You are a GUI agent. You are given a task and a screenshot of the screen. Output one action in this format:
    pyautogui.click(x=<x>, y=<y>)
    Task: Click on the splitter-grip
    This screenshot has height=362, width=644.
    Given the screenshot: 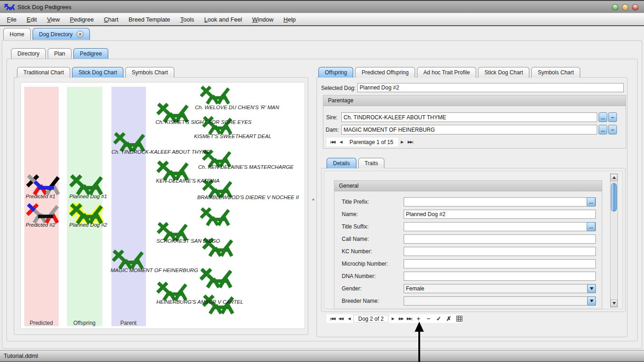 What is the action you would take?
    pyautogui.click(x=313, y=200)
    